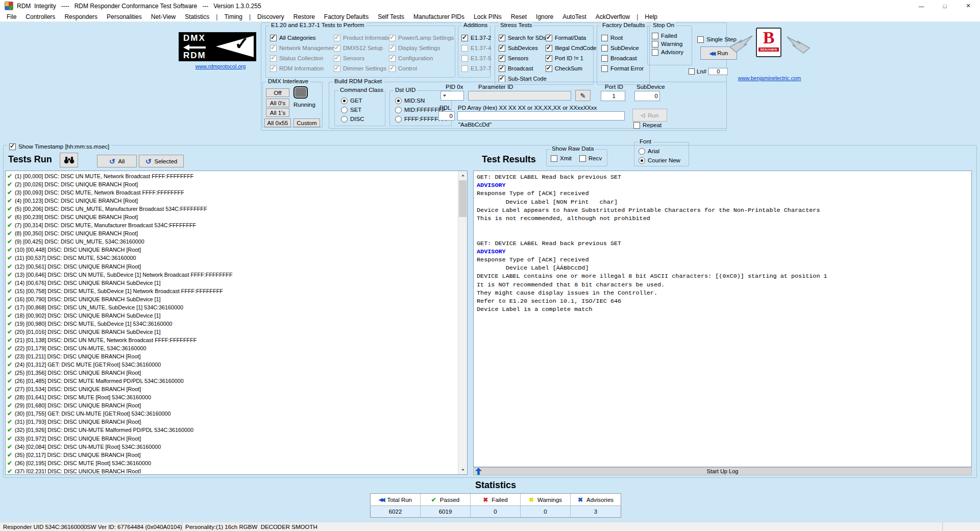 The width and height of the screenshot is (980, 531). Describe the element at coordinates (561, 158) in the screenshot. I see `xmit-checkbox: Xmit` at that location.